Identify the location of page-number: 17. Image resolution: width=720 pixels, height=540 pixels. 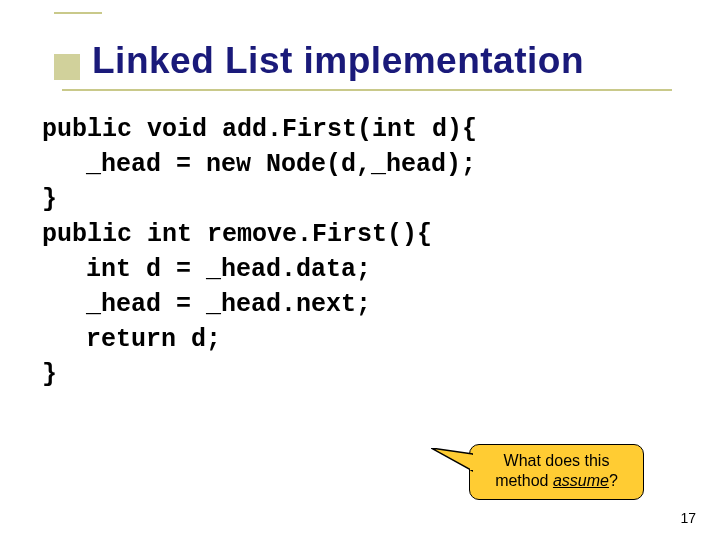
(688, 518).